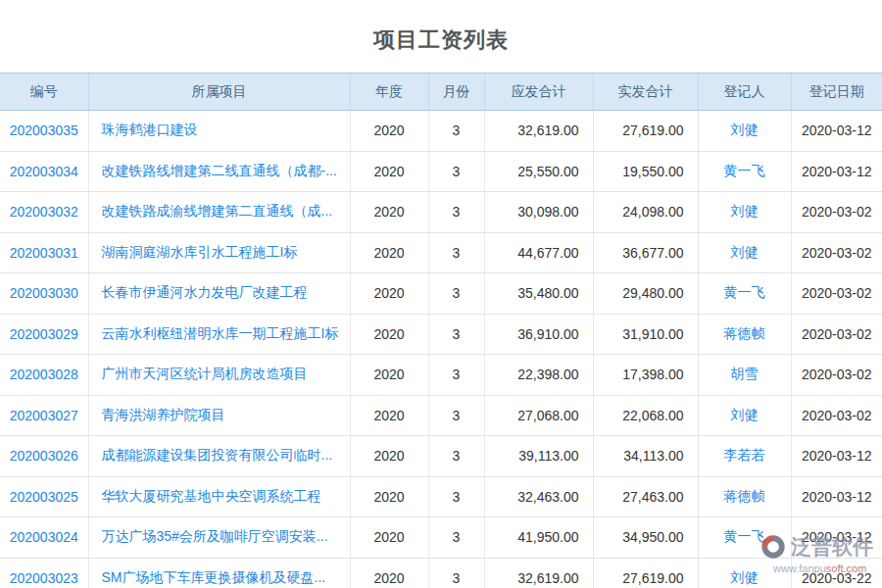 The height and width of the screenshot is (588, 882). What do you see at coordinates (441, 92) in the screenshot?
I see `header-row: 编号所属项目年度月份应发合计实发合计登记人登记日期` at bounding box center [441, 92].